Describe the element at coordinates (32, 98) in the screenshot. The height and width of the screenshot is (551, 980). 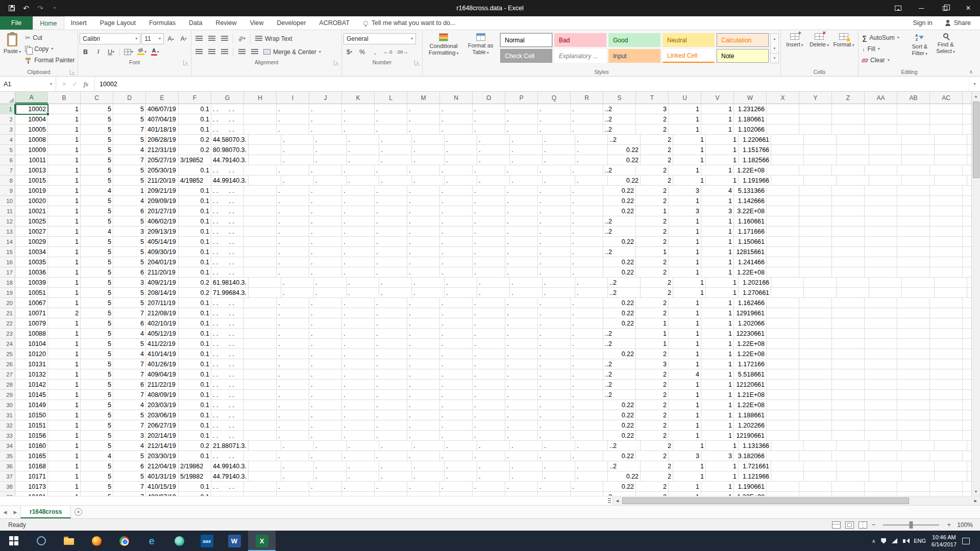
I see `column-header-A: A` at that location.